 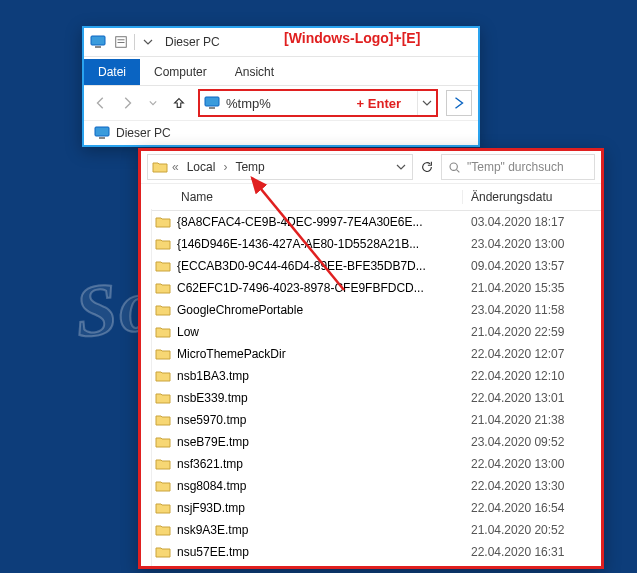 I want to click on file-name: {ECCAB3D0-9C44-46D4-89EE-BFE35DB7D..., so click(x=320, y=266).